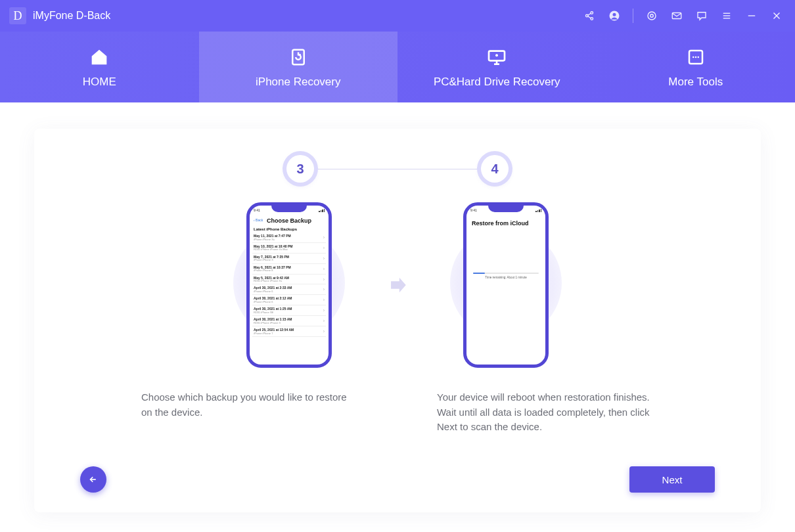 The width and height of the screenshot is (795, 532). What do you see at coordinates (506, 220) in the screenshot?
I see `phone-right-title: Restore from iCloud` at bounding box center [506, 220].